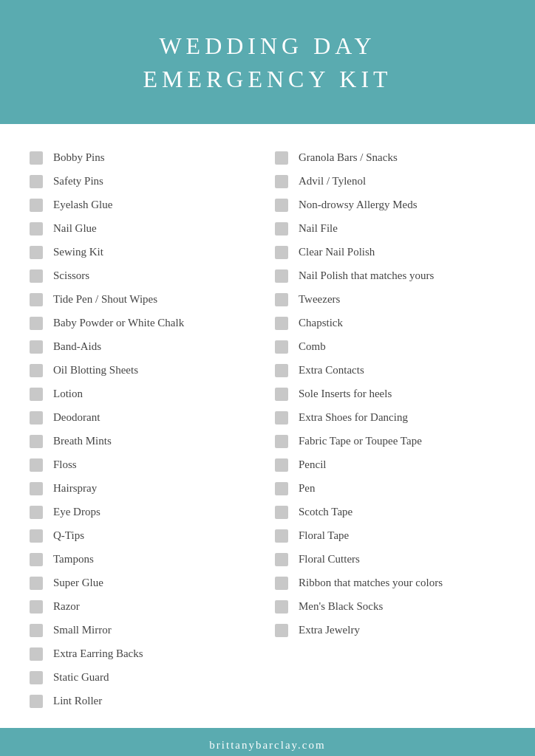 The image size is (535, 756). What do you see at coordinates (145, 489) in the screenshot?
I see `list-item: Hairspray` at bounding box center [145, 489].